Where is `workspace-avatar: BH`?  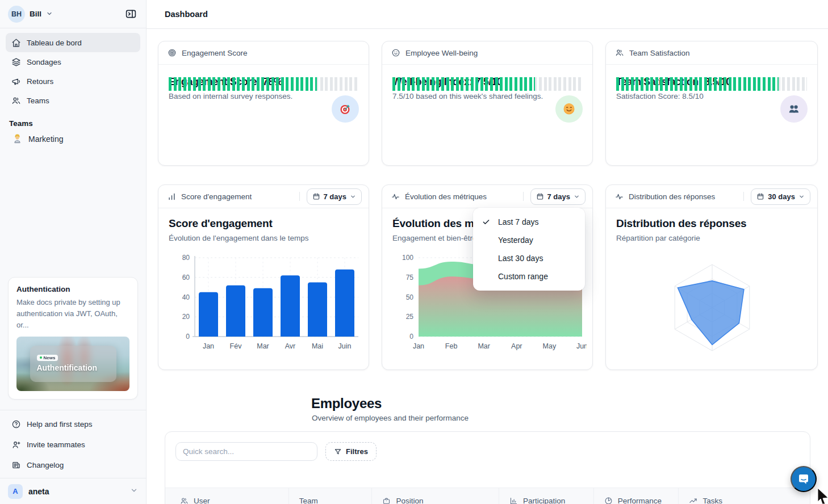 workspace-avatar: BH is located at coordinates (16, 14).